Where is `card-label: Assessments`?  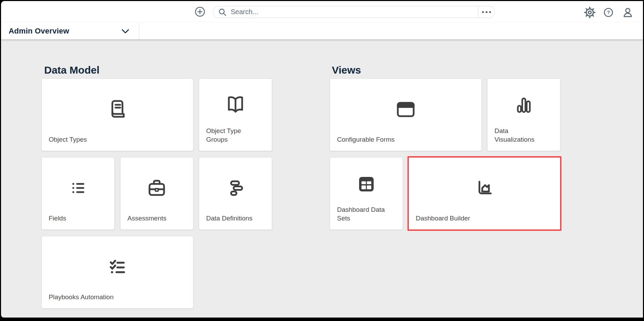 card-label: Assessments is located at coordinates (153, 222).